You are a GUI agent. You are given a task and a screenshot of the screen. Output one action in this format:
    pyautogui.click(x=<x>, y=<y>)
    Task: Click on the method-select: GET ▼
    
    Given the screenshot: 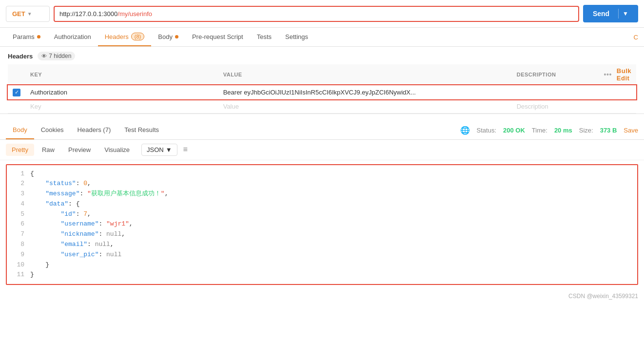 What is the action you would take?
    pyautogui.click(x=28, y=14)
    